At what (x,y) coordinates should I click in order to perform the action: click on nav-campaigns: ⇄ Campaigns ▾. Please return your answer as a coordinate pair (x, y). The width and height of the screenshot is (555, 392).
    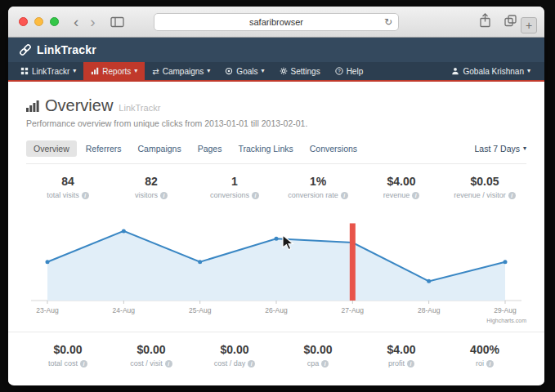
    Looking at the image, I should click on (181, 71).